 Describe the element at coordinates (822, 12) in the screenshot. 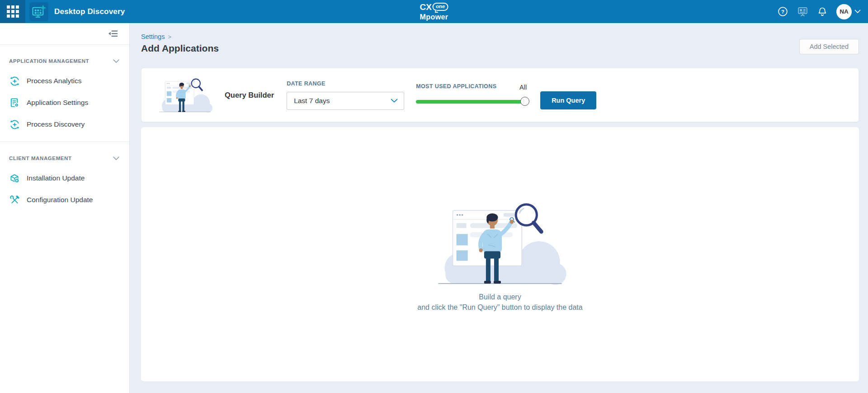

I see `notifications-button` at that location.